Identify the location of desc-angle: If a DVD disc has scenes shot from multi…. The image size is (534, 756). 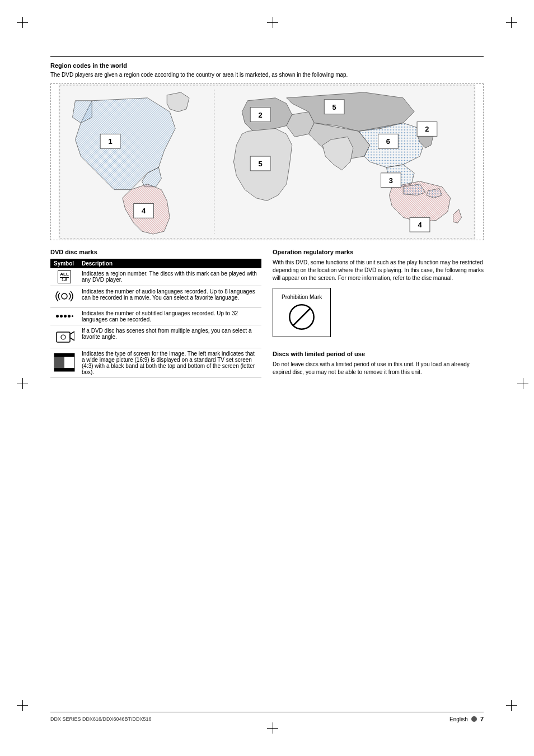
(170, 336).